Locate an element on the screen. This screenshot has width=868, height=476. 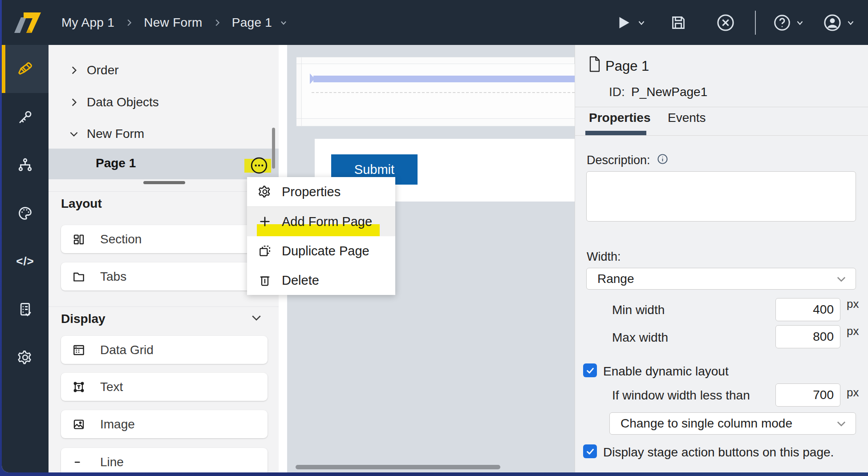
line-icon is located at coordinates (79, 462).